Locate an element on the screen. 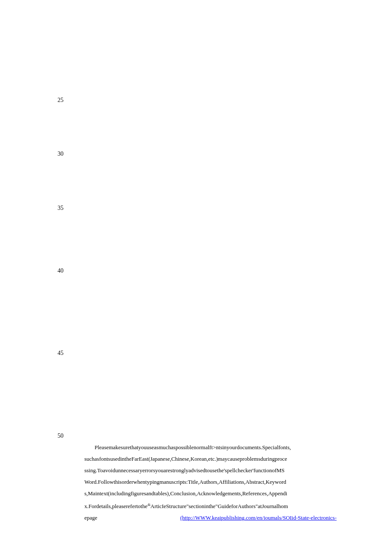 The height and width of the screenshot is (555, 392). line-number-25: 25 is located at coordinates (61, 100).